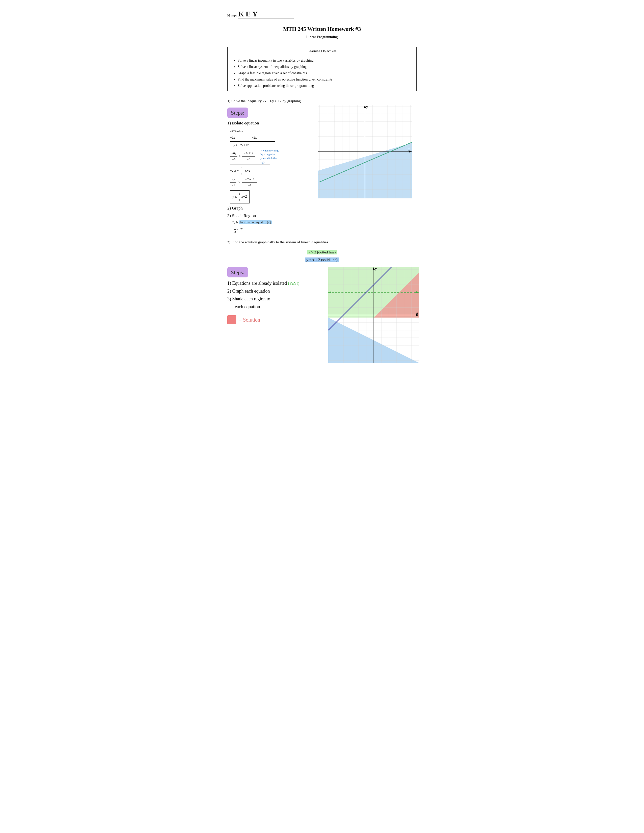 This screenshot has width=644, height=833. I want to click on equation1: y > 3 (dotted line), so click(322, 252).